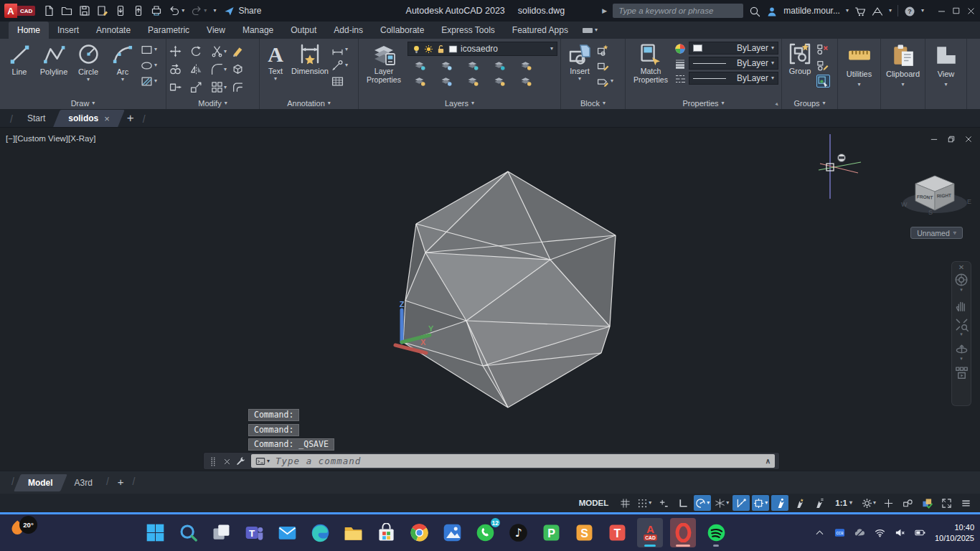  What do you see at coordinates (741, 503) in the screenshot?
I see `status-object-snap-tracking` at bounding box center [741, 503].